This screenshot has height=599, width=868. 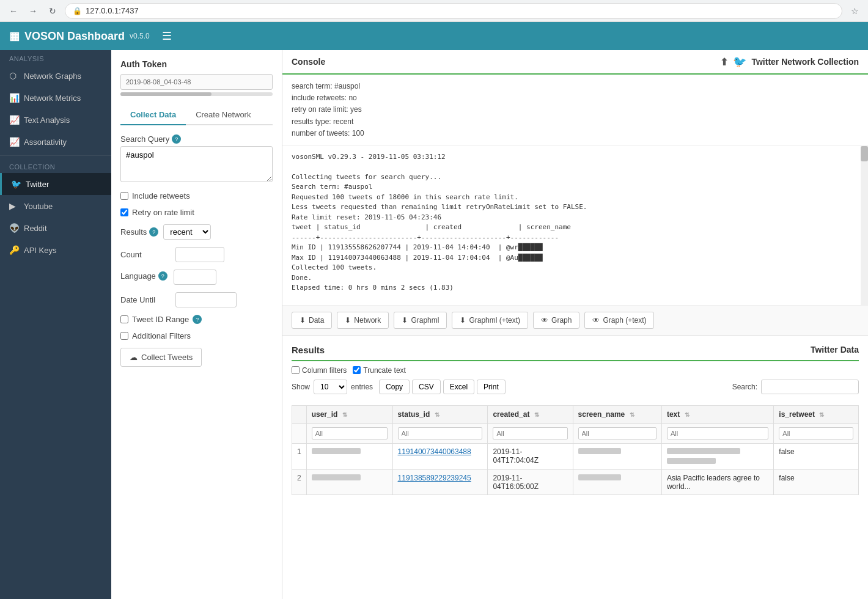 What do you see at coordinates (125, 336) in the screenshot?
I see `additional-filters-checkbox` at bounding box center [125, 336].